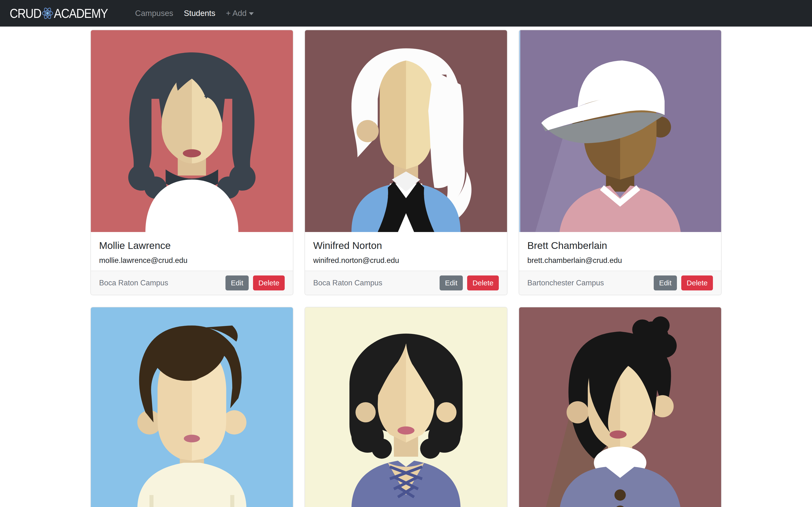 This screenshot has height=507, width=812. I want to click on card-body: Mollie Lawrence mollie.lawrence@crud.edu, so click(192, 251).